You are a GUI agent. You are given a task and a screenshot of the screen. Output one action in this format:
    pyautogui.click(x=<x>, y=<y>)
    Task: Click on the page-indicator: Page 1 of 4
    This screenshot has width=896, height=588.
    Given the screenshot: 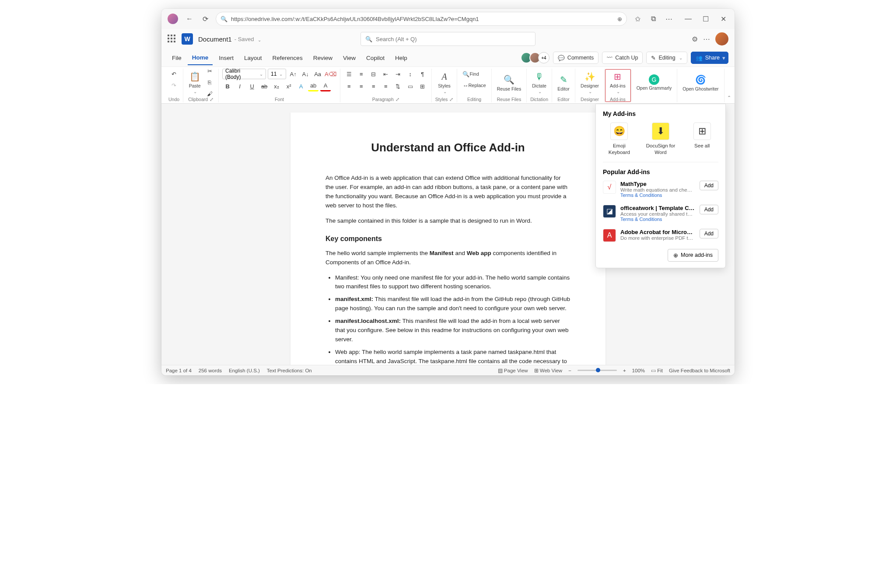 What is the action you would take?
    pyautogui.click(x=178, y=371)
    